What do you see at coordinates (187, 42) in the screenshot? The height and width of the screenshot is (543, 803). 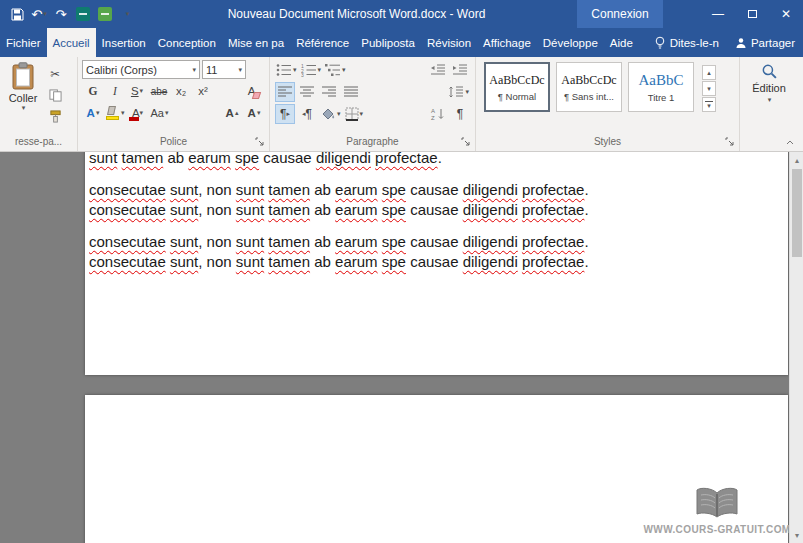 I see `tab-conception: Conception` at bounding box center [187, 42].